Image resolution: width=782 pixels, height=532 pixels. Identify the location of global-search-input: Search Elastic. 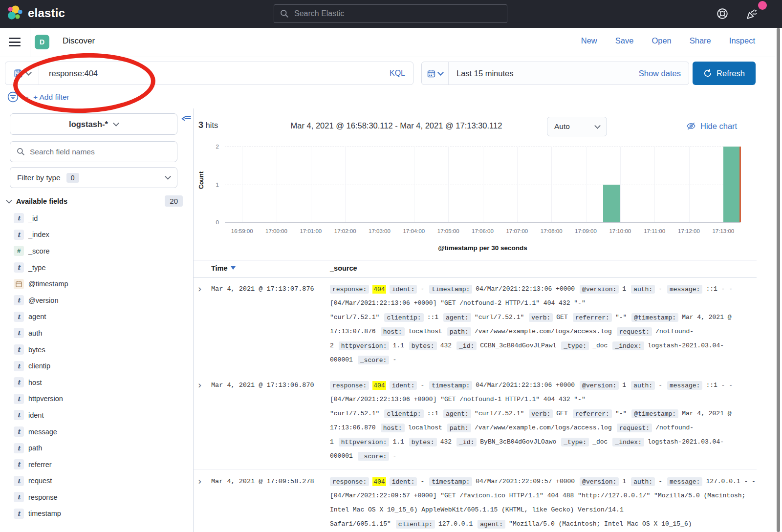
(391, 14).